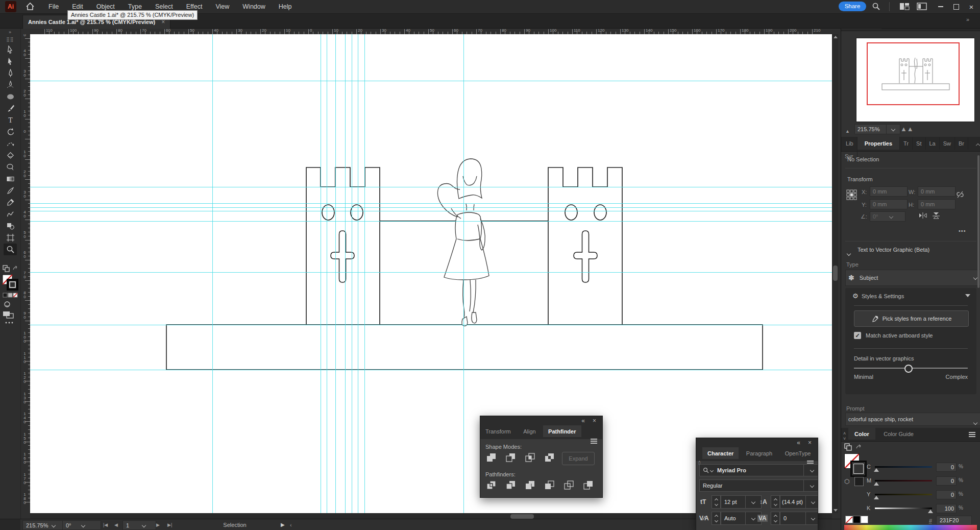 The width and height of the screenshot is (980, 530). Describe the element at coordinates (10, 179) in the screenshot. I see `gradient-tool` at that location.